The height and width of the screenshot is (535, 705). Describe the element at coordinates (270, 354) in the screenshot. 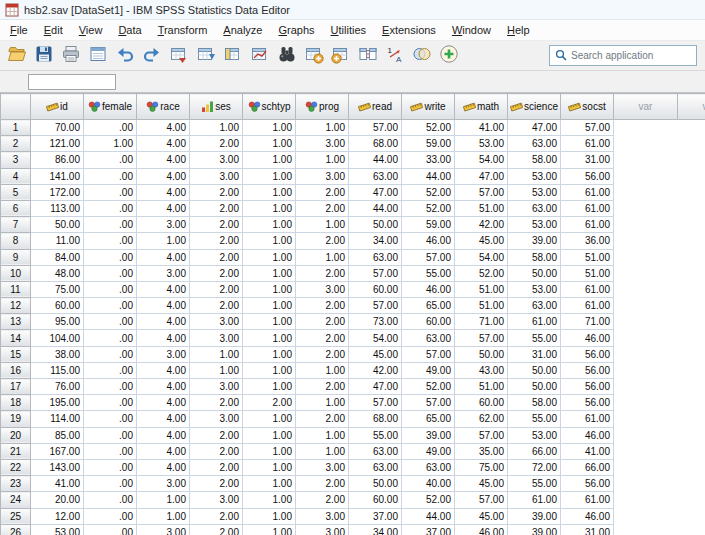

I see `cell-schtyp-15: 1.00` at that location.